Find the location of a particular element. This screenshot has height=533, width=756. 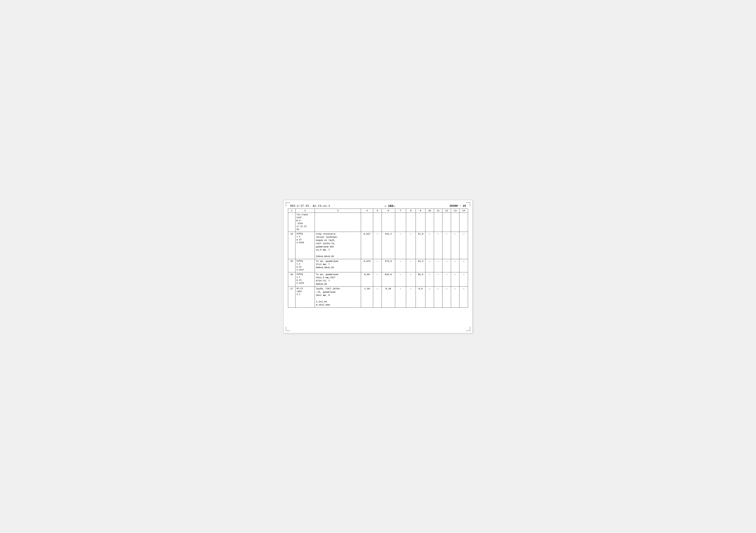

cell-row4-col9: 0,6 is located at coordinates (420, 297).